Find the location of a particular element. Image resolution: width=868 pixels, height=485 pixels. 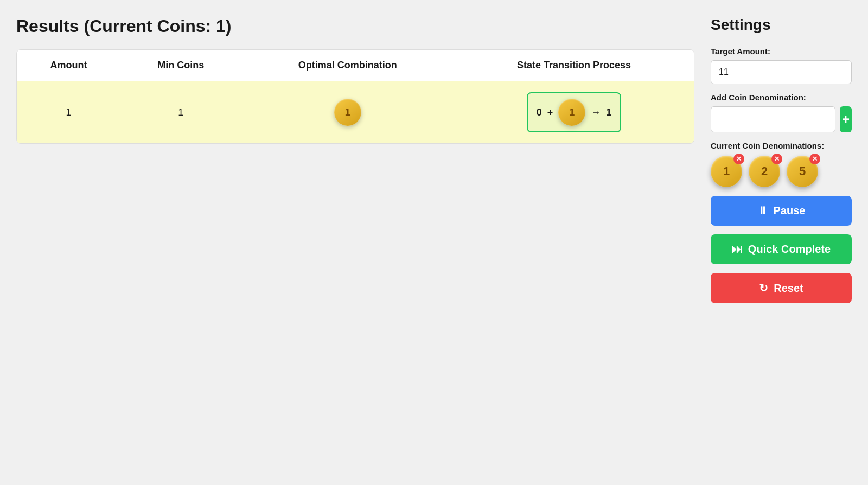

add-denom-label: Add Coin Denomination: is located at coordinates (781, 98).